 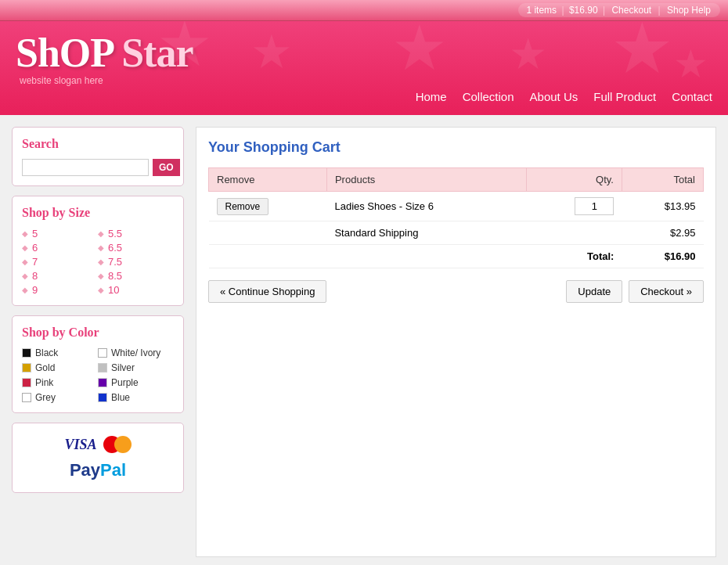 What do you see at coordinates (426, 180) in the screenshot?
I see `col-products: Products` at bounding box center [426, 180].